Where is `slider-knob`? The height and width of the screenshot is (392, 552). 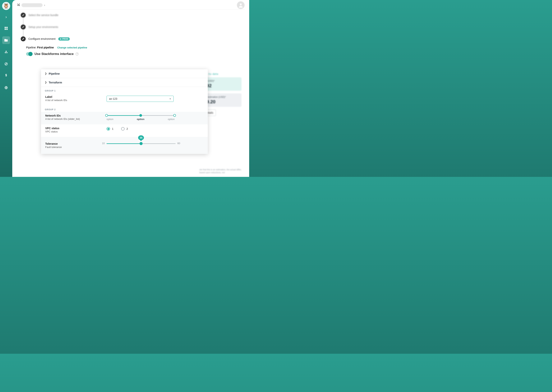
slider-knob is located at coordinates (141, 143).